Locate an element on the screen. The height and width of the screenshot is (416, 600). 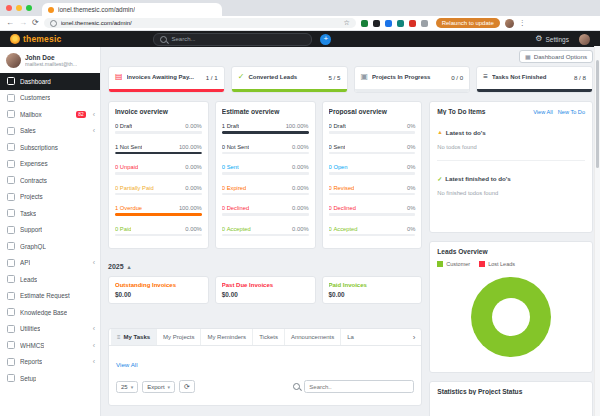
sidebar-item-projects: Projects is located at coordinates (50, 198).